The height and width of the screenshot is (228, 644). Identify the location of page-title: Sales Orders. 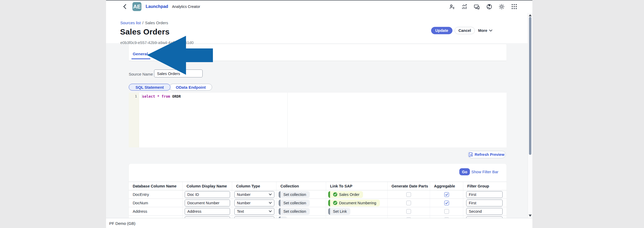
(145, 32).